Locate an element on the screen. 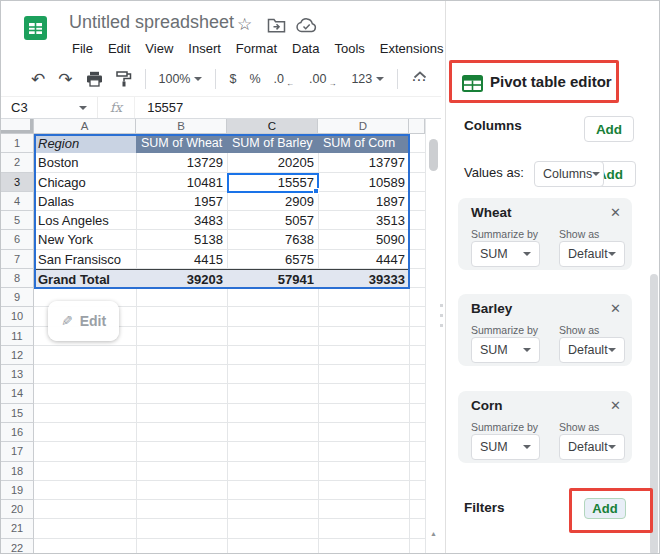  move-to-folder-icon is located at coordinates (276, 26).